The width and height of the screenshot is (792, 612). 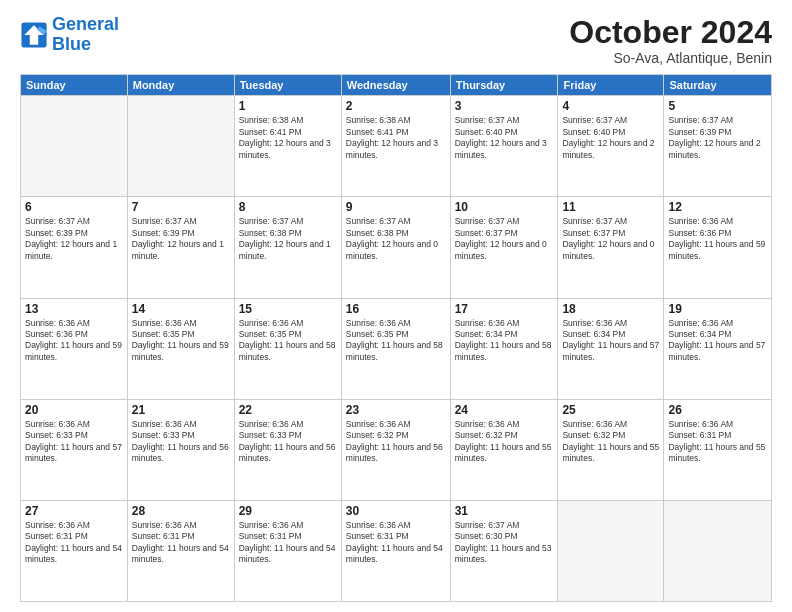 I want to click on calendar-cell: 16Sunrise: 6:36 AMSunset: 6:35 PMDayligh…, so click(x=396, y=348).